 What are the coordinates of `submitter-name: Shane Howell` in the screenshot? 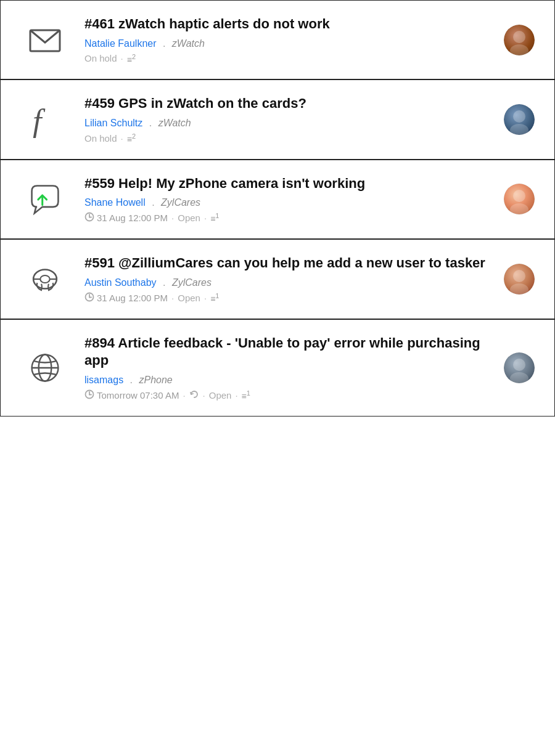 It's located at (115, 202).